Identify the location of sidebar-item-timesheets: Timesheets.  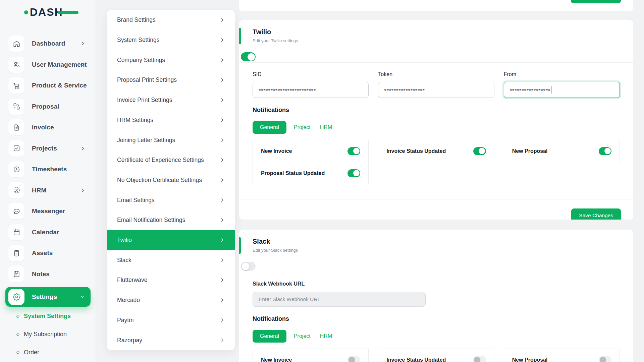
(49, 170).